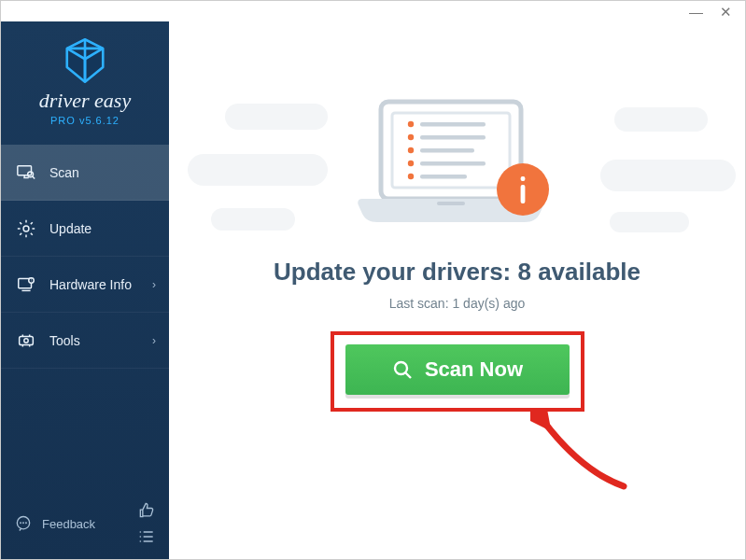 The height and width of the screenshot is (560, 746). I want to click on sidebar-item-tools: Tools ›, so click(85, 341).